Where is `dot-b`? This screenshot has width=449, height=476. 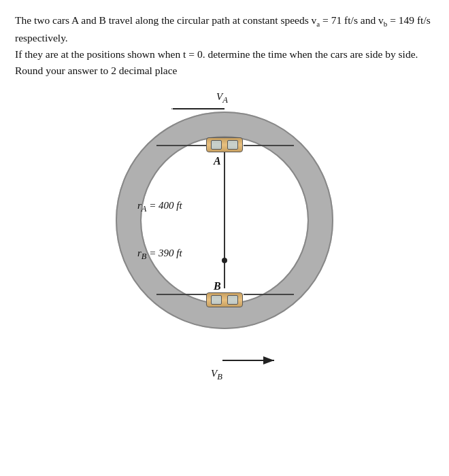
dot-b is located at coordinates (224, 260).